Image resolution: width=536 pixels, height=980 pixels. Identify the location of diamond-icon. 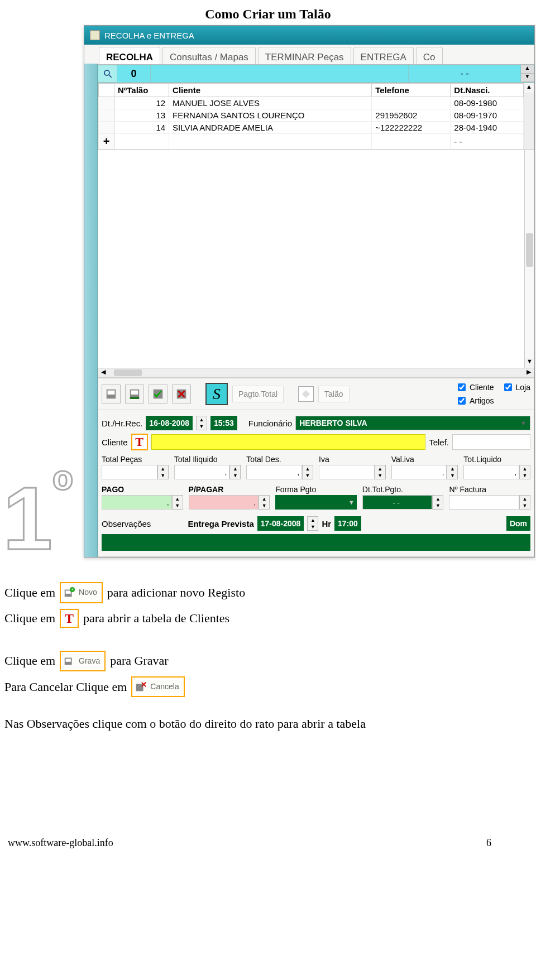
(306, 394).